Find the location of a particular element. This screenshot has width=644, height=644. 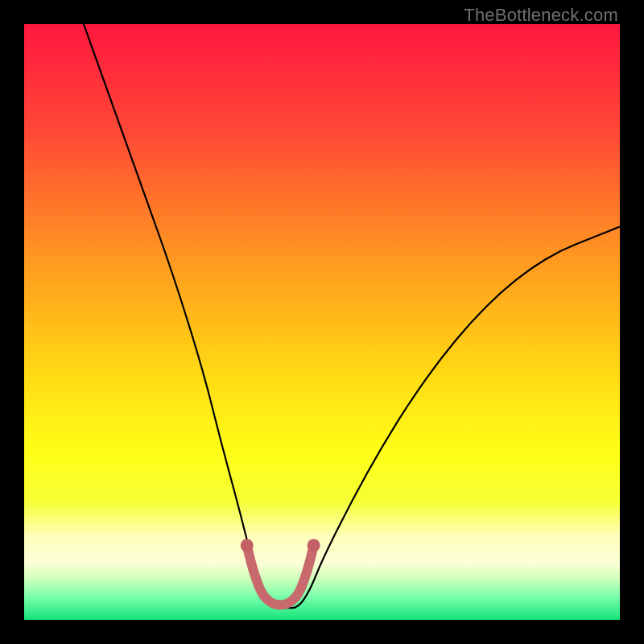

watermark-text: TheBottleneck.com is located at coordinates (541, 15).